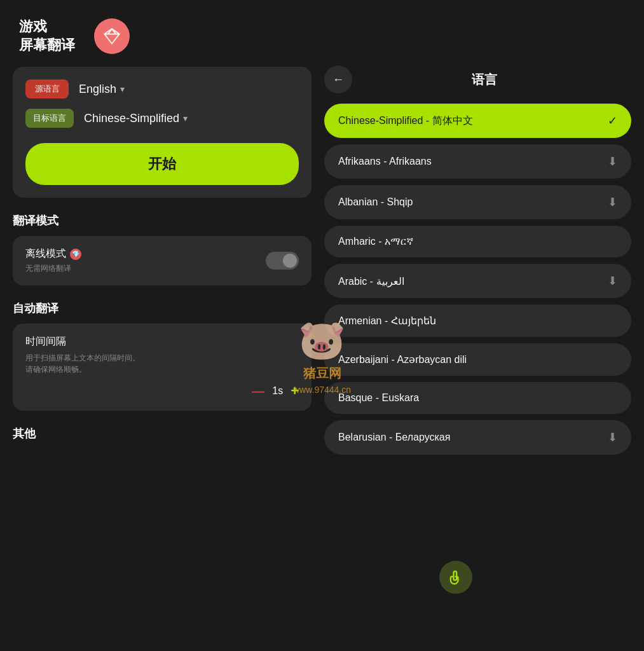 This screenshot has width=644, height=651. Describe the element at coordinates (478, 320) in the screenshot. I see `language-list-item: Armenian - Հայերեն` at that location.